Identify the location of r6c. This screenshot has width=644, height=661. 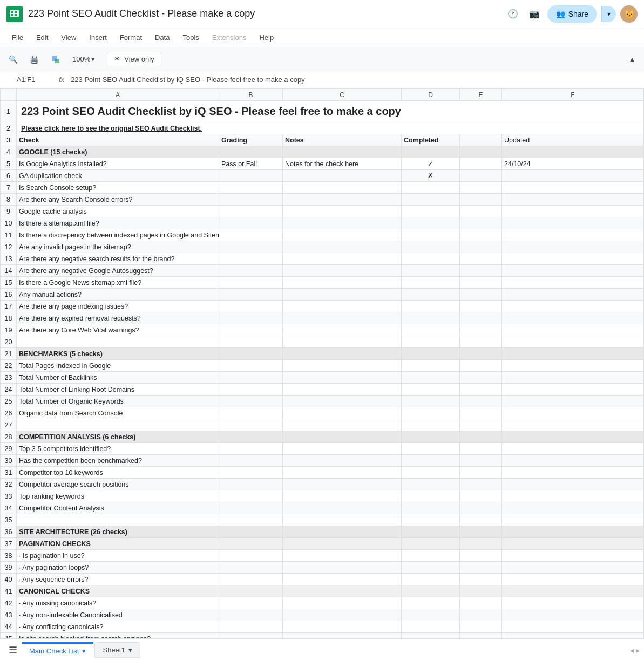
(342, 176).